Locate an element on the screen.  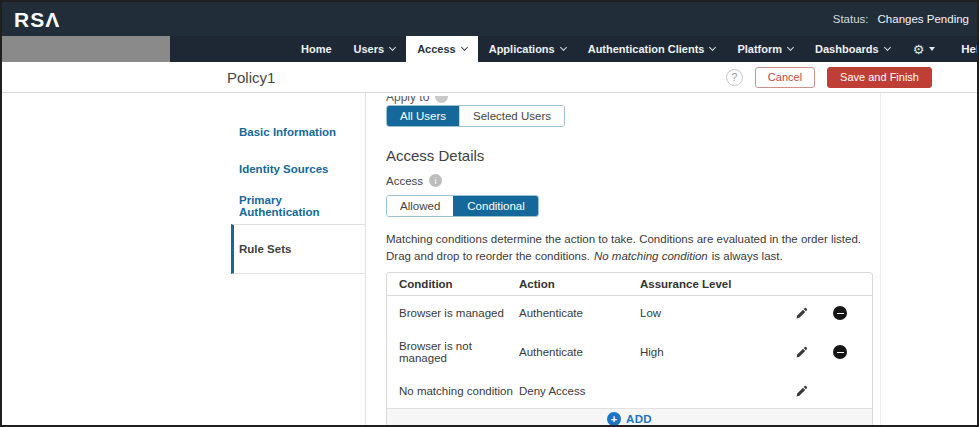
access-mode-tab: Allowed is located at coordinates (420, 206).